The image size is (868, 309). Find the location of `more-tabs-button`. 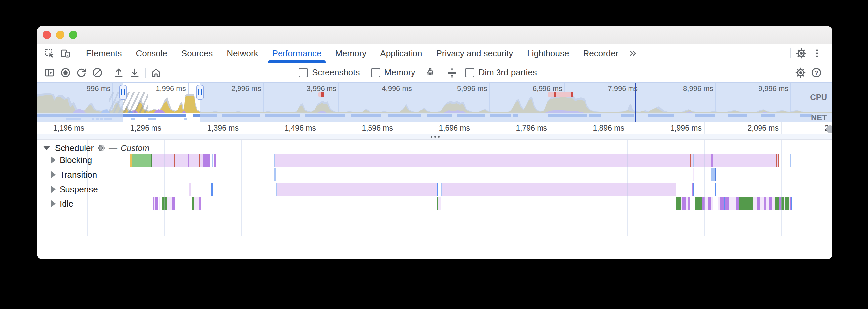

more-tabs-button is located at coordinates (633, 53).